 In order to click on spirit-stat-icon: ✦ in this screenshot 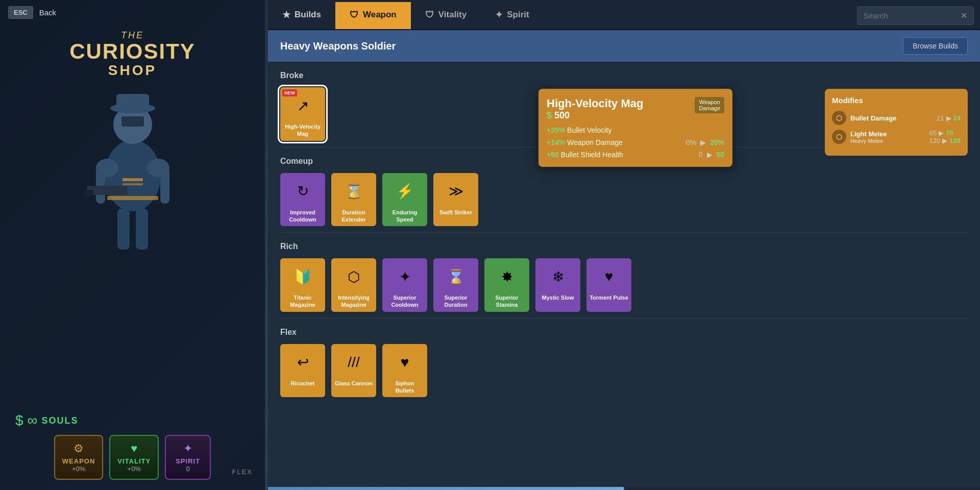, I will do `click(188, 449)`.